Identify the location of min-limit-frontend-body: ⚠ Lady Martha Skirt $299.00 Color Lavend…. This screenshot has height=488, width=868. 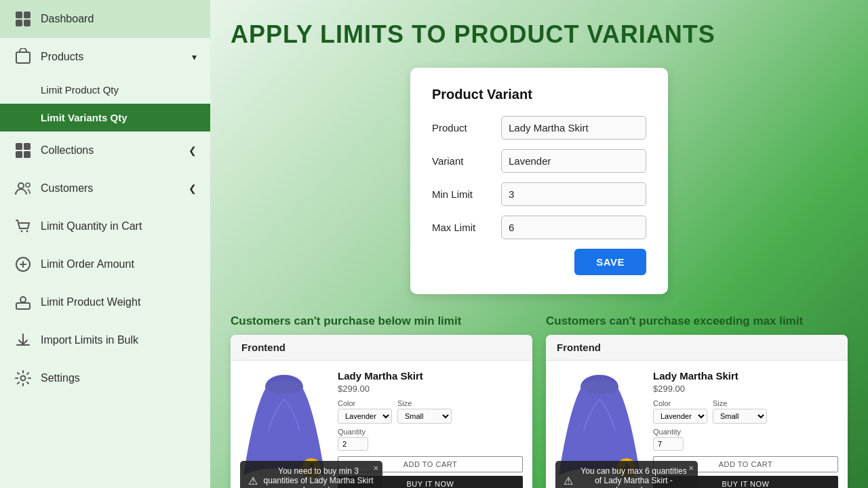
(381, 424).